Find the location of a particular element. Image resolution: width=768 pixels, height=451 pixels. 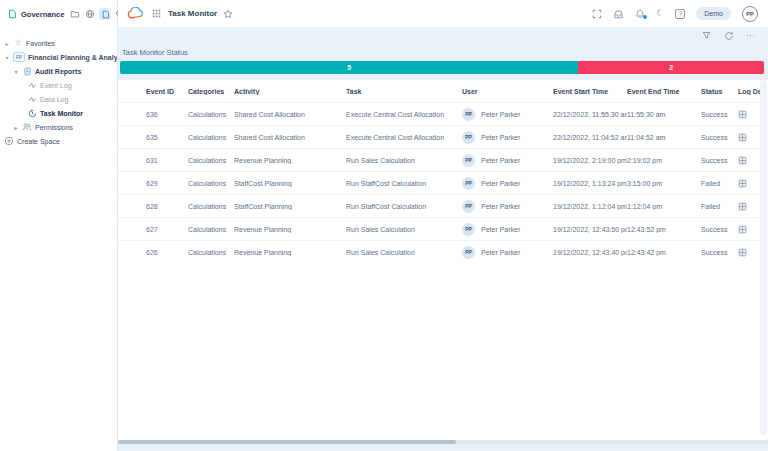

col-header-activity: Activity is located at coordinates (290, 92).